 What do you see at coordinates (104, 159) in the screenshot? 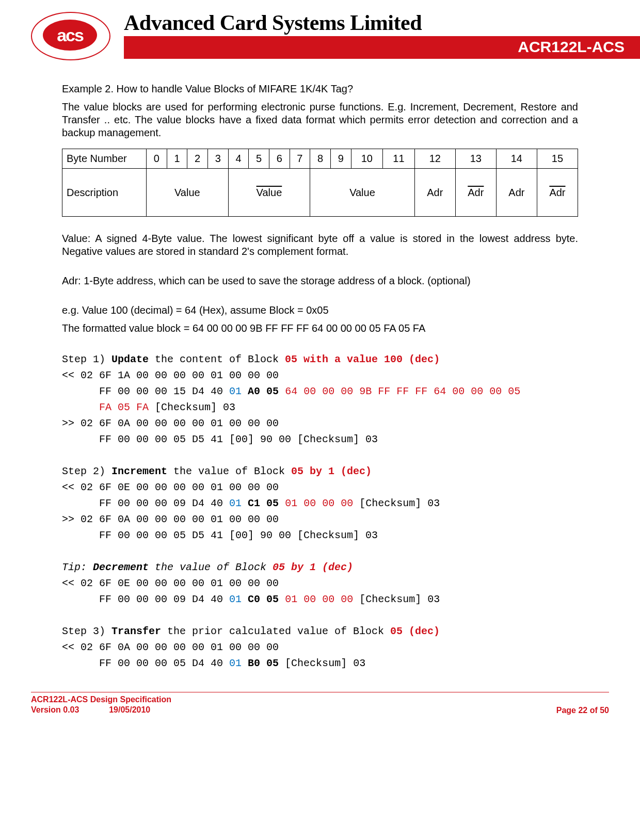
I see `byte-number-label: Byte Number` at bounding box center [104, 159].